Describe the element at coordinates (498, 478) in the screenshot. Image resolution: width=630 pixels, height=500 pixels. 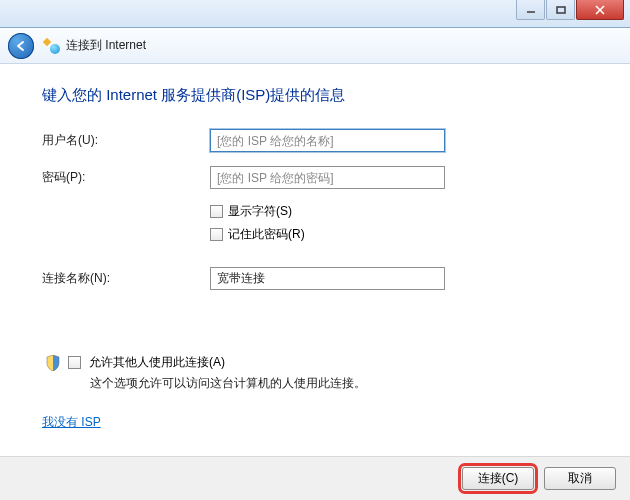
I see `connect-button-label: 连接(C)` at that location.